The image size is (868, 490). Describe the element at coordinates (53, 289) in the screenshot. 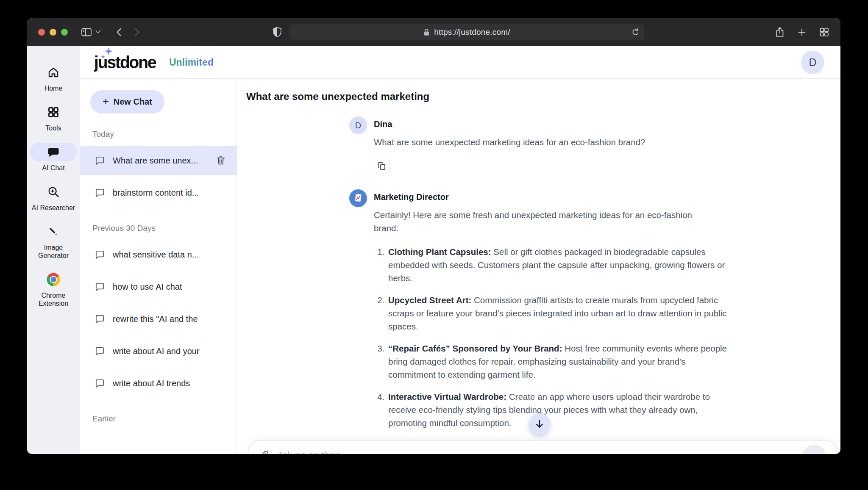

I see `nav-rail-item: Chrome Extension` at that location.